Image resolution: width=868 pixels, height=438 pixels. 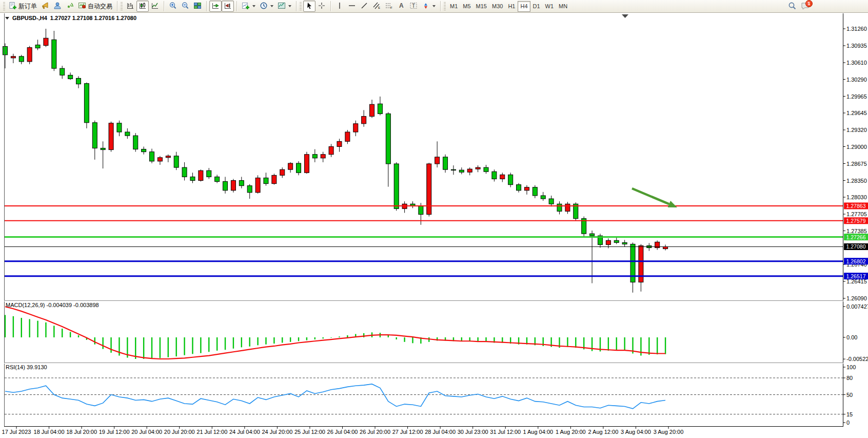 I want to click on rsi-axis-label: 15, so click(x=850, y=414).